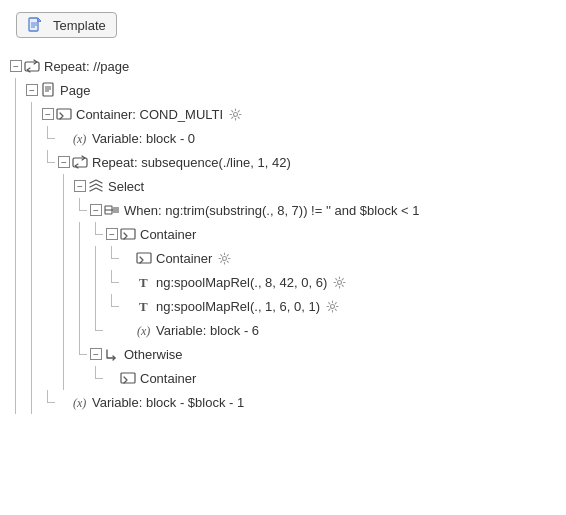  Describe the element at coordinates (16, 66) in the screenshot. I see `toggle-repeat-page: −` at that location.